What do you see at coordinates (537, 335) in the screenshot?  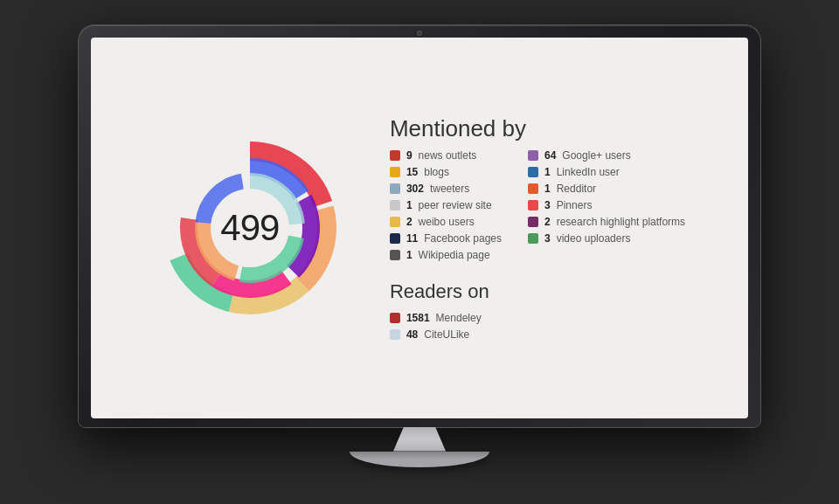 I see `stat-row: 48 CiteULike` at bounding box center [537, 335].